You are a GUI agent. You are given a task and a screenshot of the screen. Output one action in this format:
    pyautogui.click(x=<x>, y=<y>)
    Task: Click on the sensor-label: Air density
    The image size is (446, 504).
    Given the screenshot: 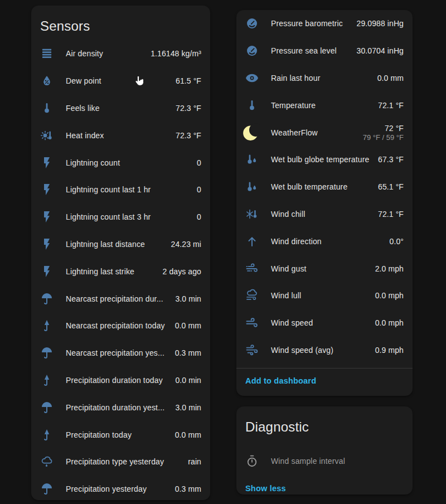 What is the action you would take?
    pyautogui.click(x=106, y=54)
    